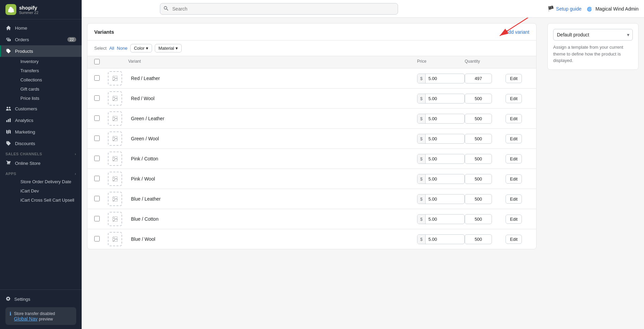 This screenshot has height=329, width=644. I want to click on price-input-green-wool, so click(439, 139).